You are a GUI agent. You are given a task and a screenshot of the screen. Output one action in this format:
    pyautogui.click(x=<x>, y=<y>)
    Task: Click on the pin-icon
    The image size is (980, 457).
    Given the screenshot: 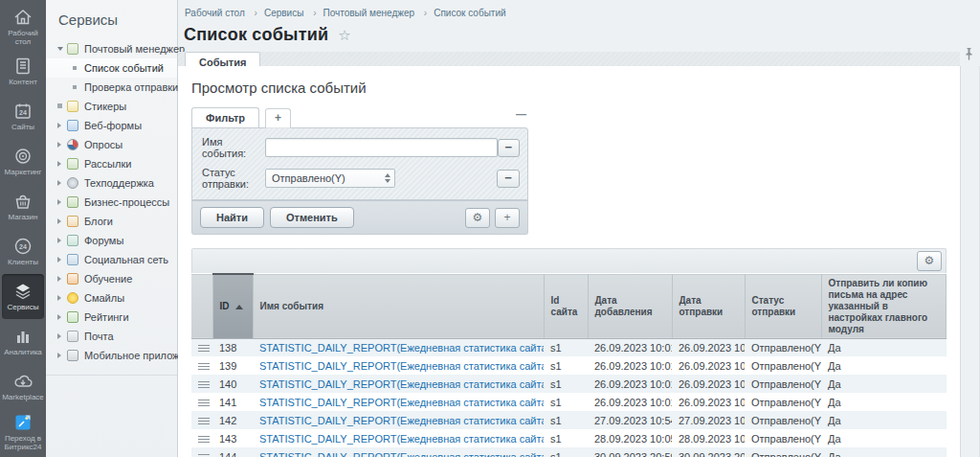 What is the action you would take?
    pyautogui.click(x=969, y=56)
    